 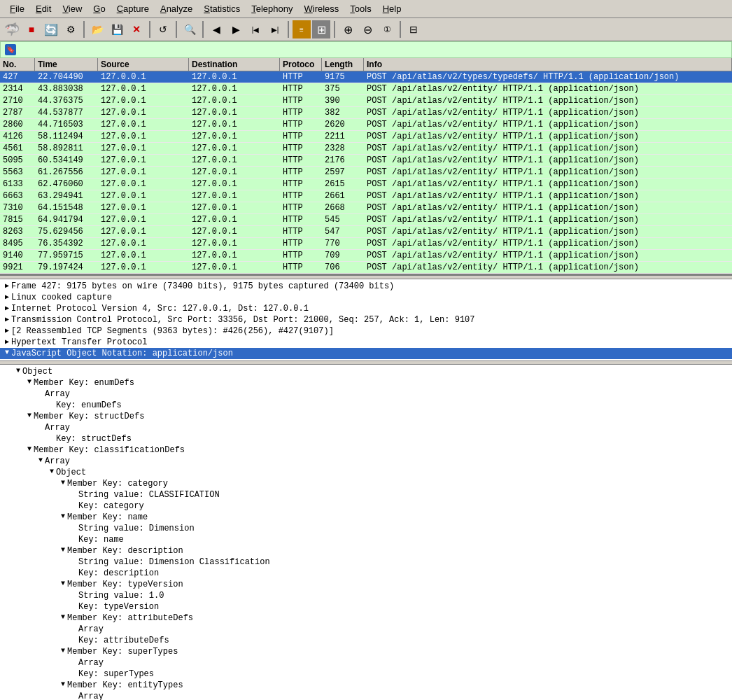 I want to click on json-tree-row: Key: structDefs, so click(x=366, y=439).